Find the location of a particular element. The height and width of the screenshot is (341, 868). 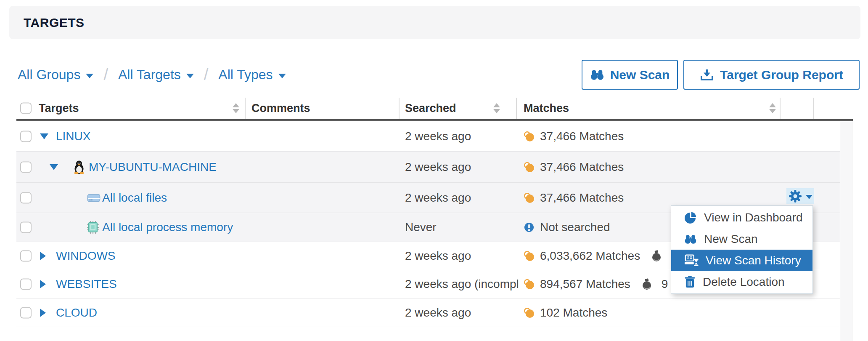

target-group-link: WEBSITES is located at coordinates (87, 284).